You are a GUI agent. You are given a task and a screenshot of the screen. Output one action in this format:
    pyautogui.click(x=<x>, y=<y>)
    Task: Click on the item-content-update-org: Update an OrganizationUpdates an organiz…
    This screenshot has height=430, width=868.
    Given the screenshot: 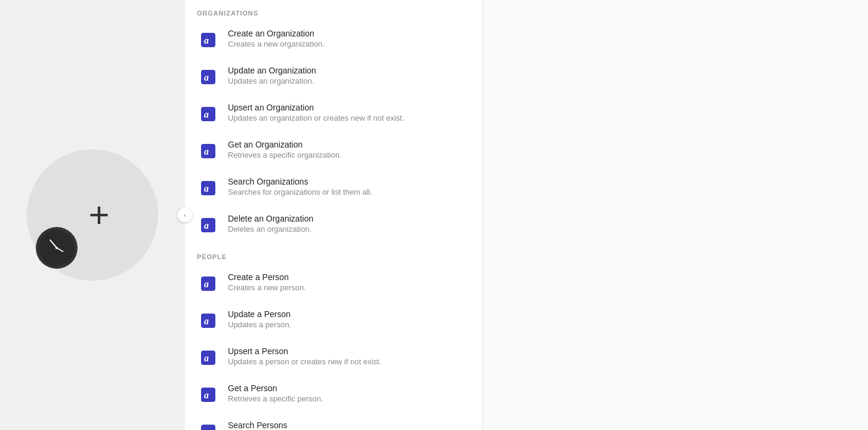 What is the action you would take?
    pyautogui.click(x=272, y=75)
    